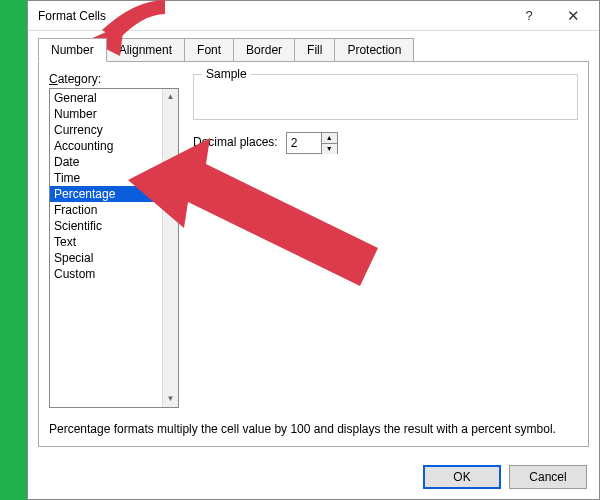 The height and width of the screenshot is (500, 600). What do you see at coordinates (462, 477) in the screenshot?
I see `ok-button: OK` at bounding box center [462, 477].